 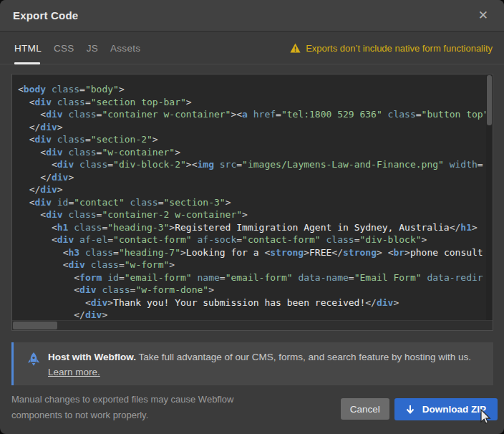 What do you see at coordinates (304, 357) in the screenshot?
I see `banner-text-body: Take full advantage of our CMS, forms, a…` at bounding box center [304, 357].